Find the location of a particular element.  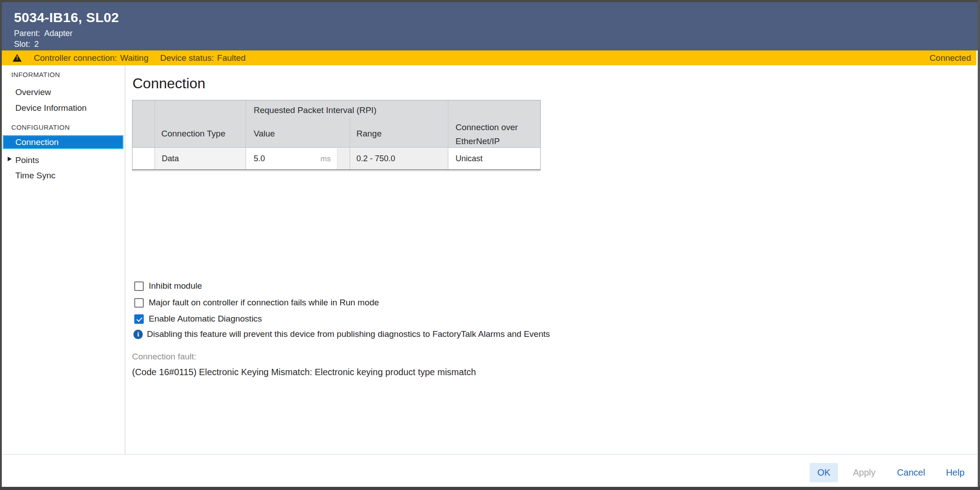

device-status-label: Device status: is located at coordinates (187, 58).